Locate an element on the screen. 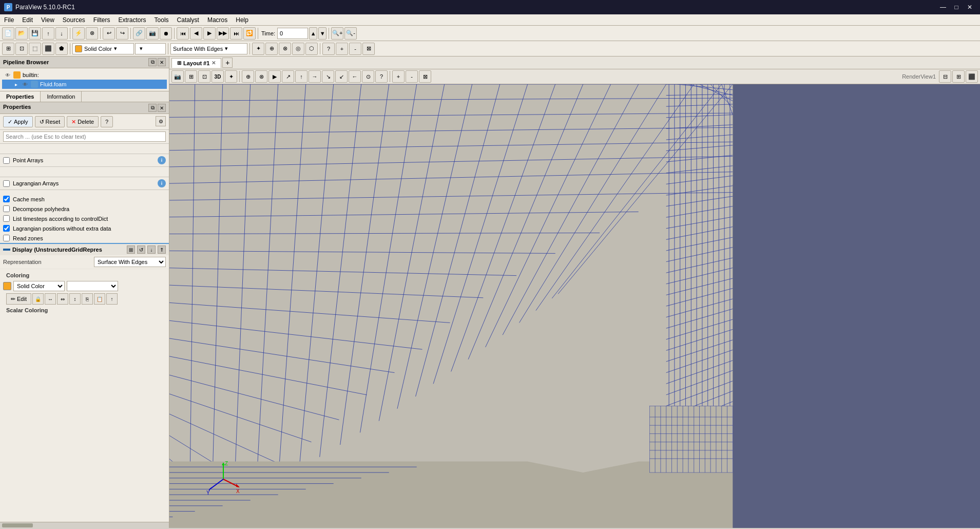 This screenshot has width=980, height=529. menu-extractors: Extractors is located at coordinates (132, 20).